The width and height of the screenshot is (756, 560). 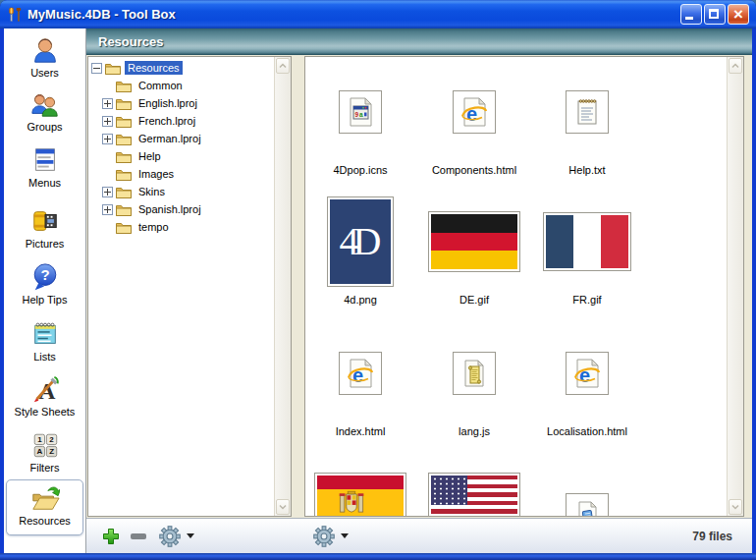 I want to click on file-label: DE.gif, so click(x=474, y=300).